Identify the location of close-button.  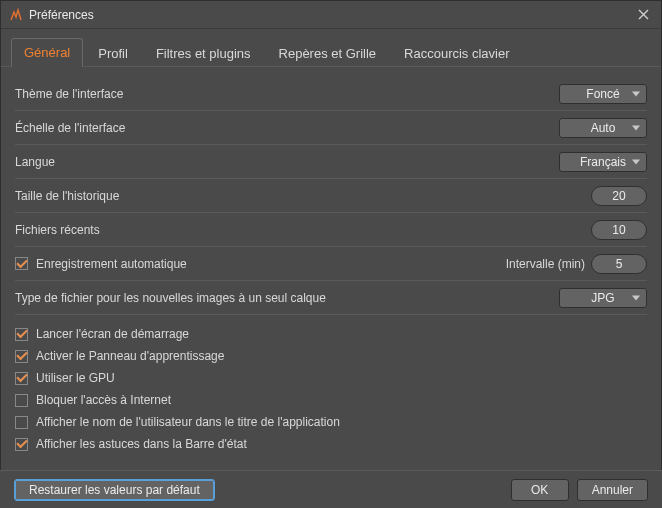
(643, 15).